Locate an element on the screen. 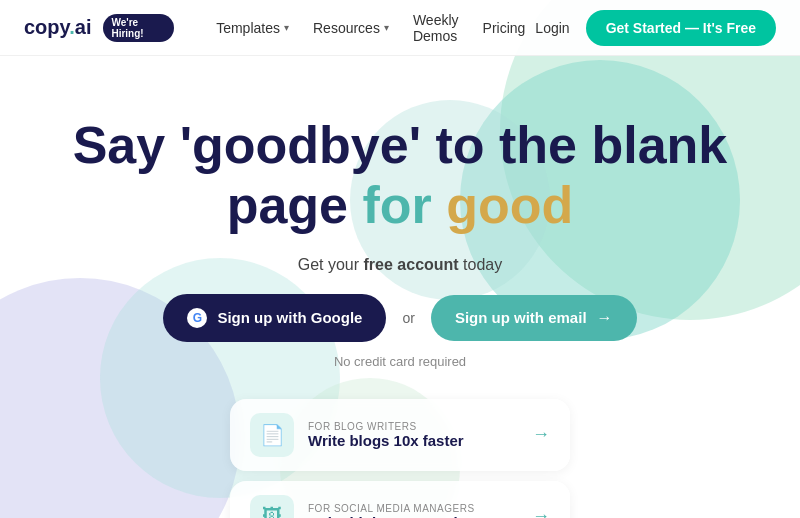  nav-weekly-demos: Weekly Demos is located at coordinates (436, 28).